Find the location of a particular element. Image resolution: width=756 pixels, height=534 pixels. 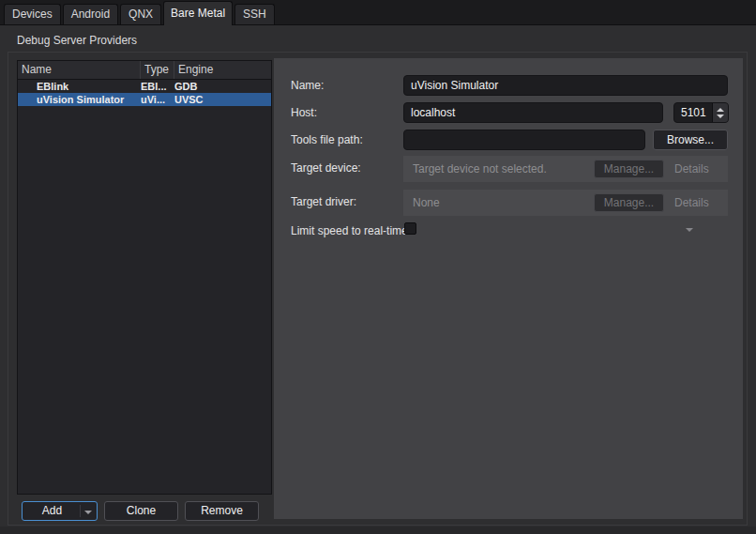

target-device-row: Target device not selected. Manage... De… is located at coordinates (566, 169).